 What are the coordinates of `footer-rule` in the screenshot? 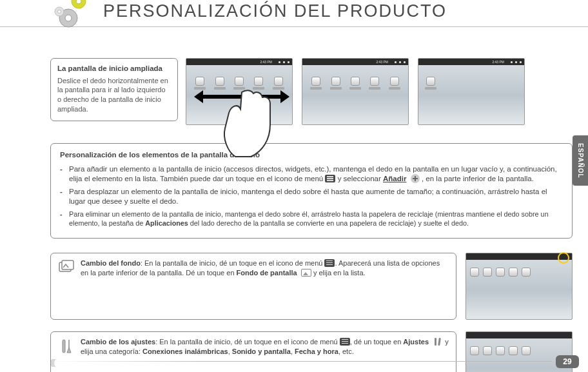 It's located at (301, 361).